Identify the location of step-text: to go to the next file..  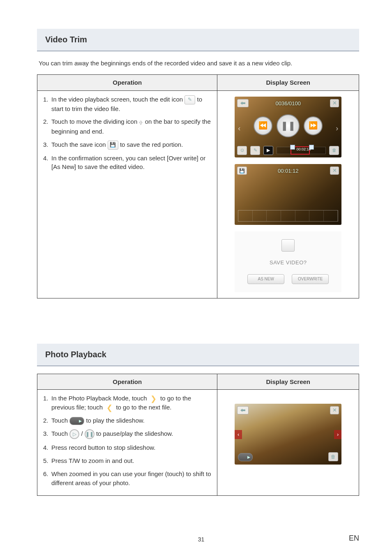
(144, 407).